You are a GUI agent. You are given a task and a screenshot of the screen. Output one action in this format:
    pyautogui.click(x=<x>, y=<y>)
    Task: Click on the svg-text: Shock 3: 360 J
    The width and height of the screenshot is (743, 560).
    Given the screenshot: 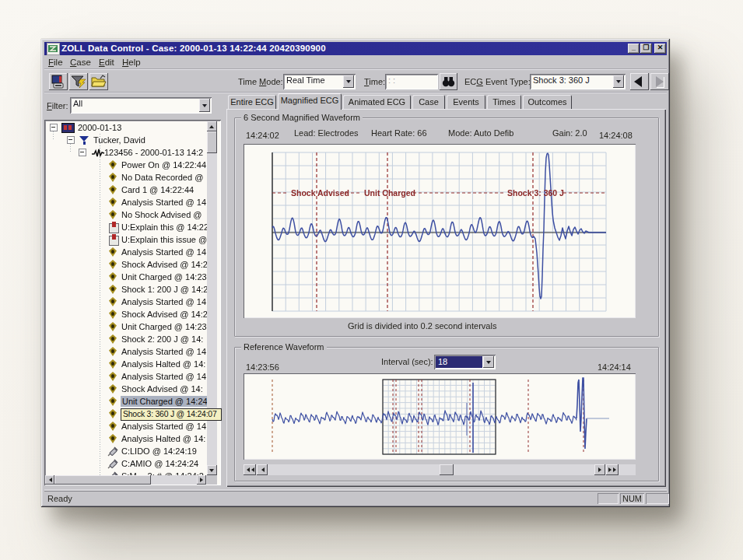 What is the action you would take?
    pyautogui.click(x=535, y=193)
    